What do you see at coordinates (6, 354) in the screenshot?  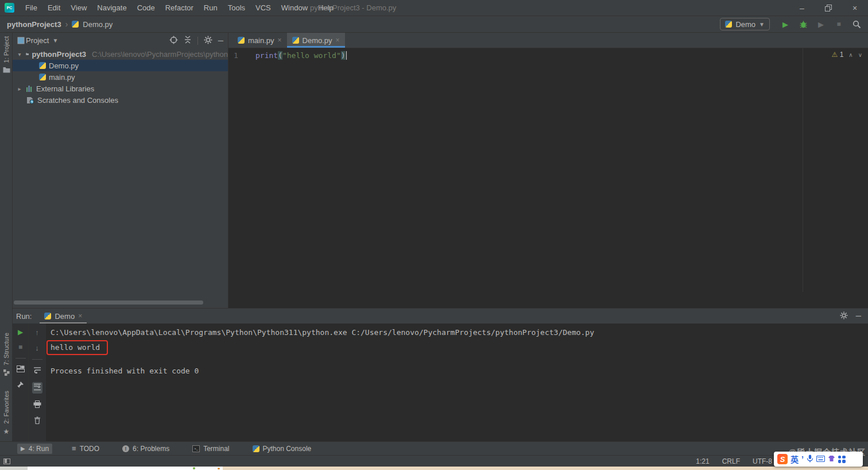 I see `tool-window-button-structure: 7: Structure` at bounding box center [6, 354].